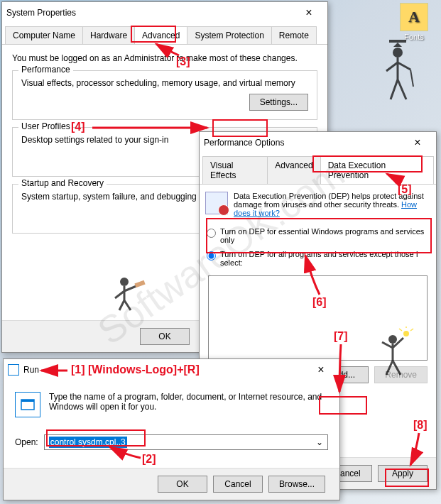  I want to click on run-ok-button: OK, so click(183, 484).